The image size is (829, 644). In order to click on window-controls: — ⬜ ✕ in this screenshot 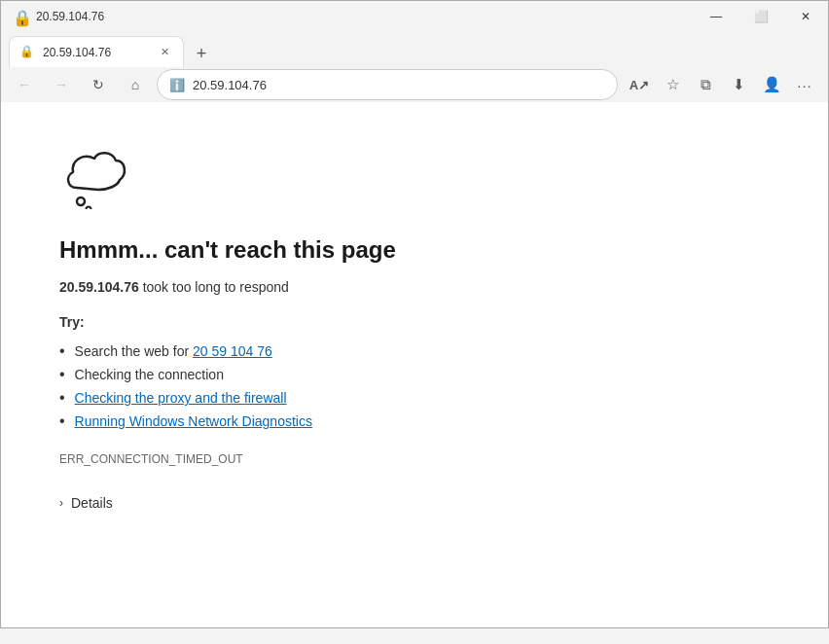, I will do `click(761, 17)`.